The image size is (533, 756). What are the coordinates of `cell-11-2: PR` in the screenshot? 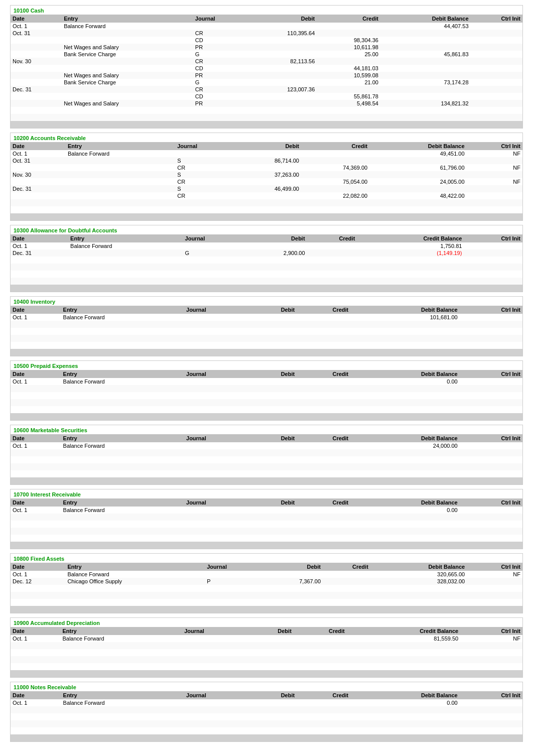 It's located at (220, 103).